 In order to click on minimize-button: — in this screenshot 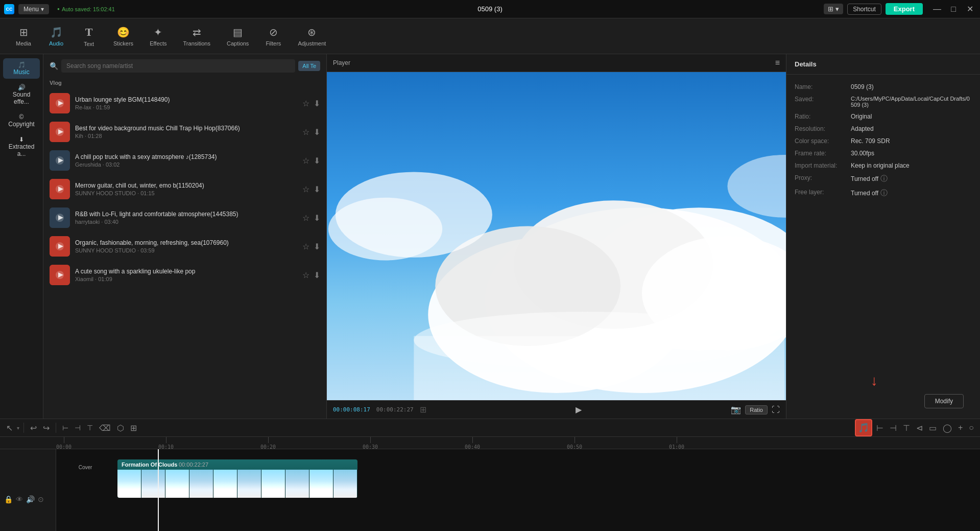, I will do `click(937, 9)`.